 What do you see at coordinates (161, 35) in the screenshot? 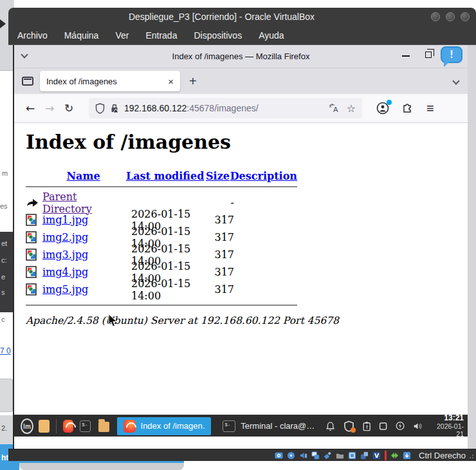
I see `menu-entrada: Entrada` at bounding box center [161, 35].